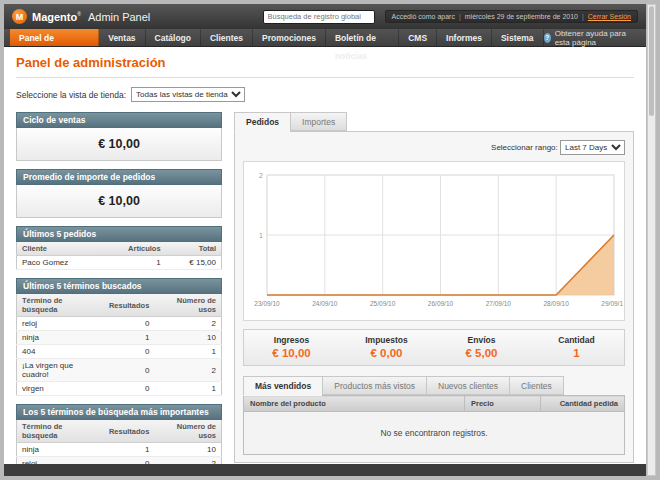 The image size is (660, 480). Describe the element at coordinates (652, 240) in the screenshot. I see `vertical-scrollbar` at that location.